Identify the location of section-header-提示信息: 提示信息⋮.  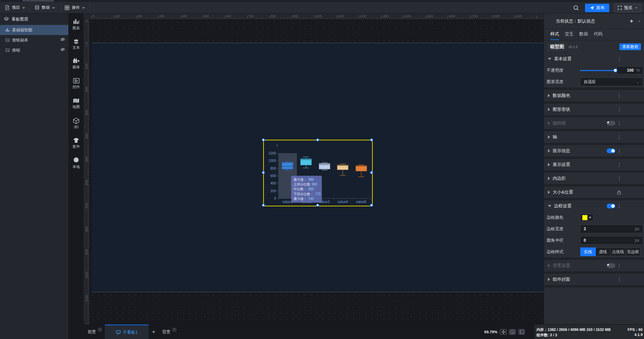
(594, 151).